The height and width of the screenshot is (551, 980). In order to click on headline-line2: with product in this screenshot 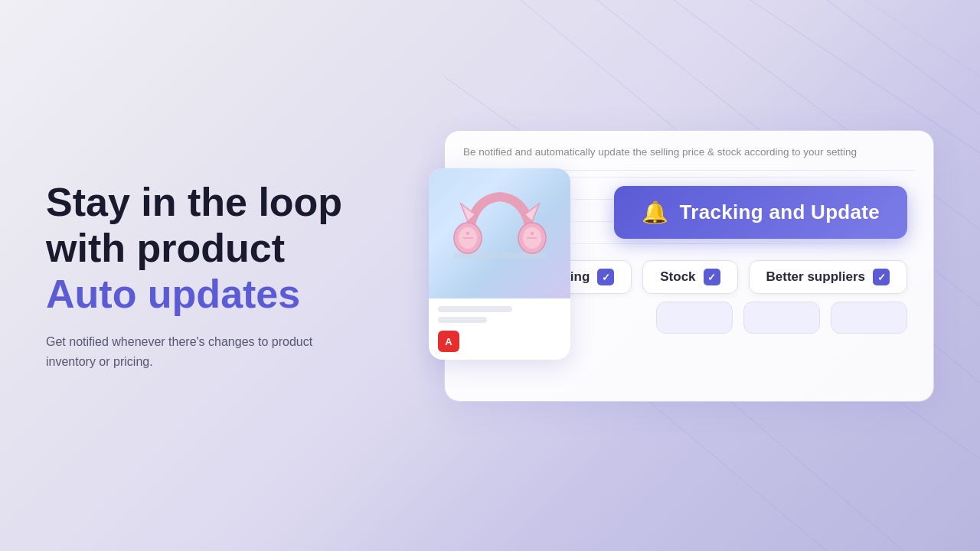, I will do `click(165, 248)`.